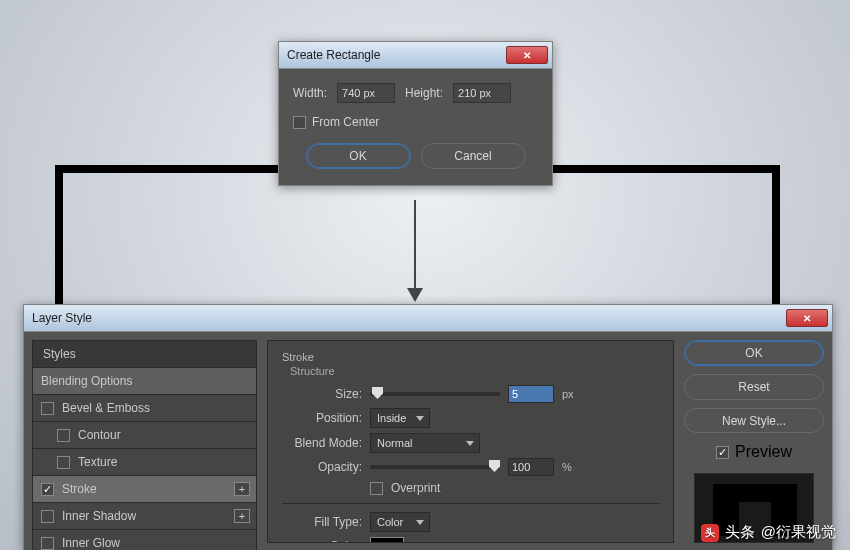  I want to click on style-item-contour: Contour, so click(144, 436).